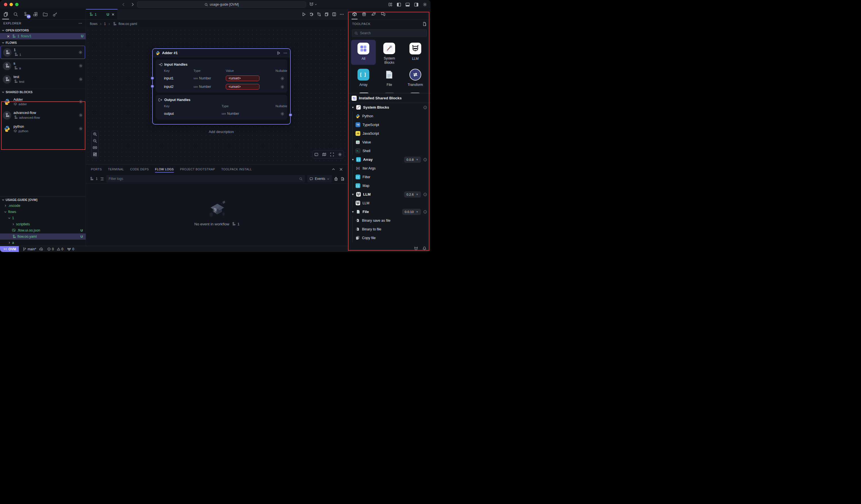 This screenshot has height=504, width=861. Describe the element at coordinates (389, 79) in the screenshot. I see `toolpack-tile-file: File` at that location.